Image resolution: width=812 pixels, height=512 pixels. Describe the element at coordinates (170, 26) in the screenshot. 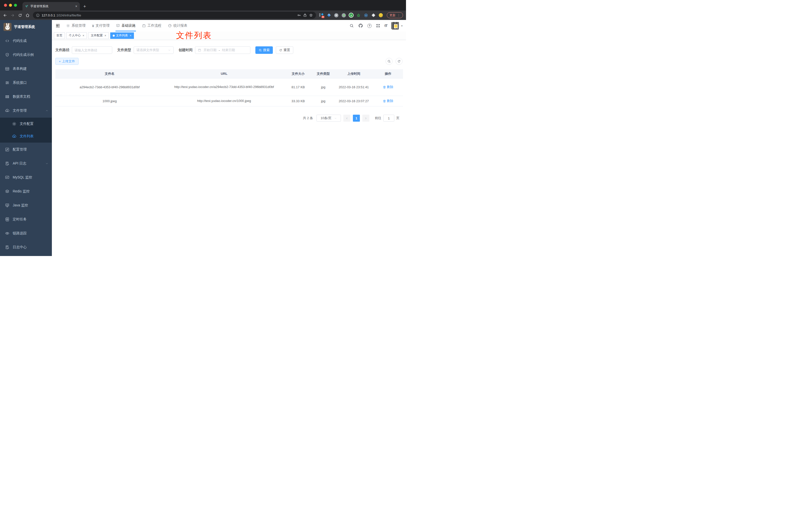

I see `dashboard-icon` at that location.